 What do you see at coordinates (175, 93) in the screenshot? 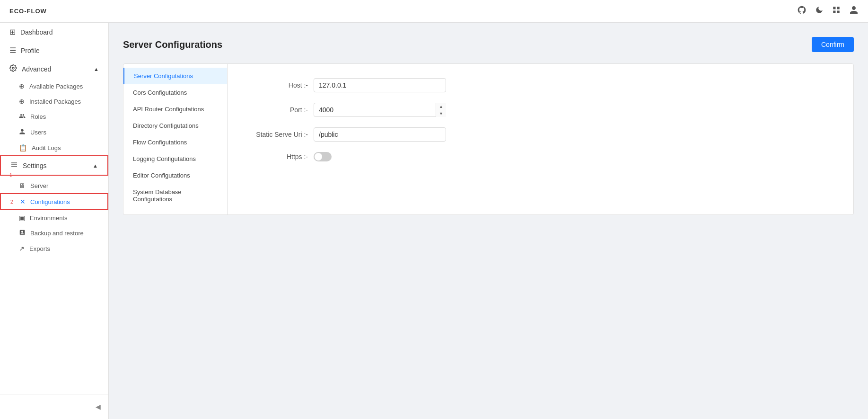
I see `config-menu-cors: Cors Configutations` at bounding box center [175, 93].